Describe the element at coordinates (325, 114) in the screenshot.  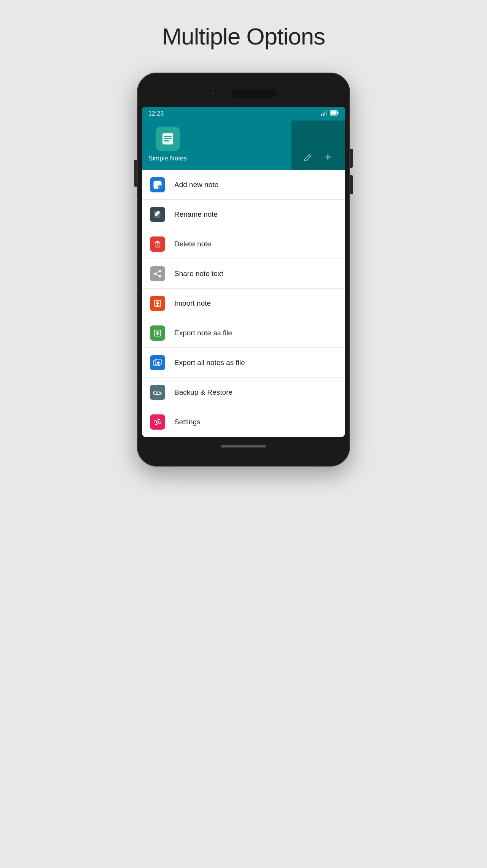
I see `signal-icon` at that location.